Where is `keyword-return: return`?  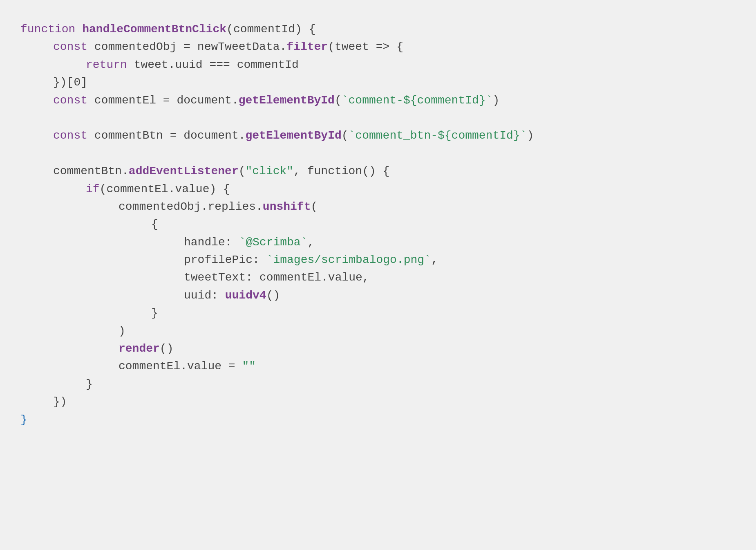 keyword-return: return is located at coordinates (110, 65).